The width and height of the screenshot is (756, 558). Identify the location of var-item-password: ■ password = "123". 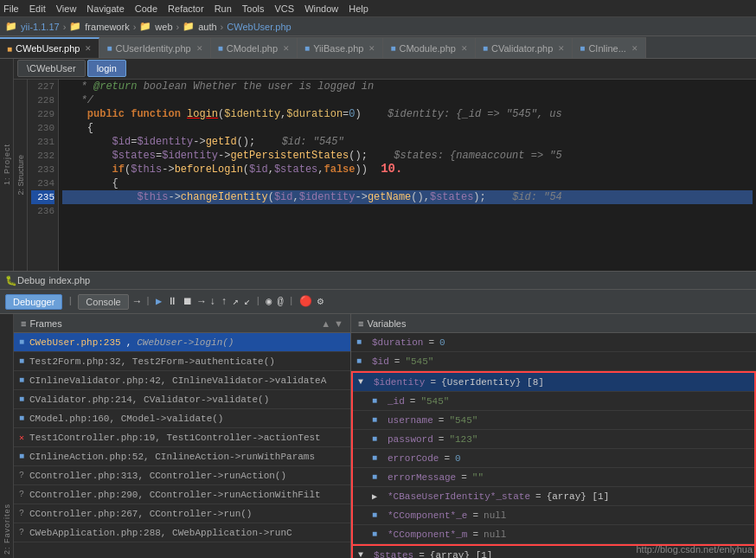
(554, 439).